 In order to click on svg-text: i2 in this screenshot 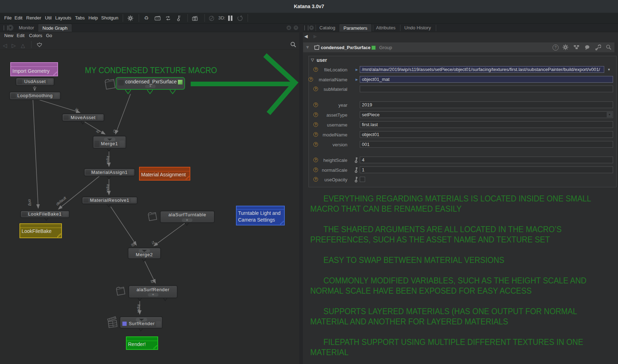, I will do `click(115, 131)`.